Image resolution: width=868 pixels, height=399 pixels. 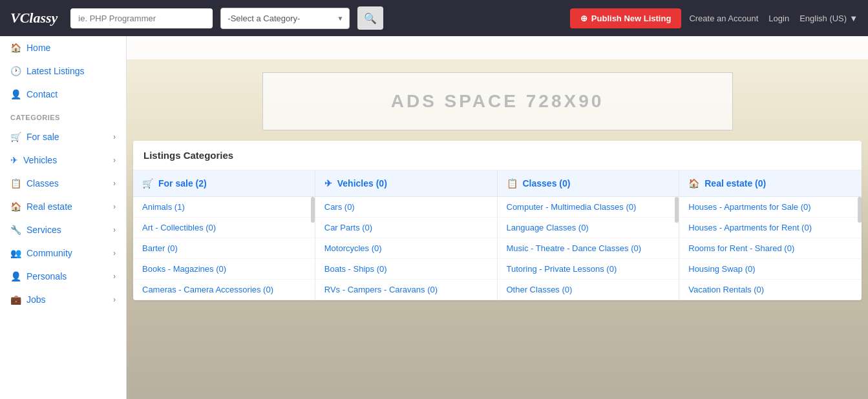 What do you see at coordinates (63, 137) in the screenshot?
I see `sidebar-item-for-sale: 🛒For sale ›` at bounding box center [63, 137].